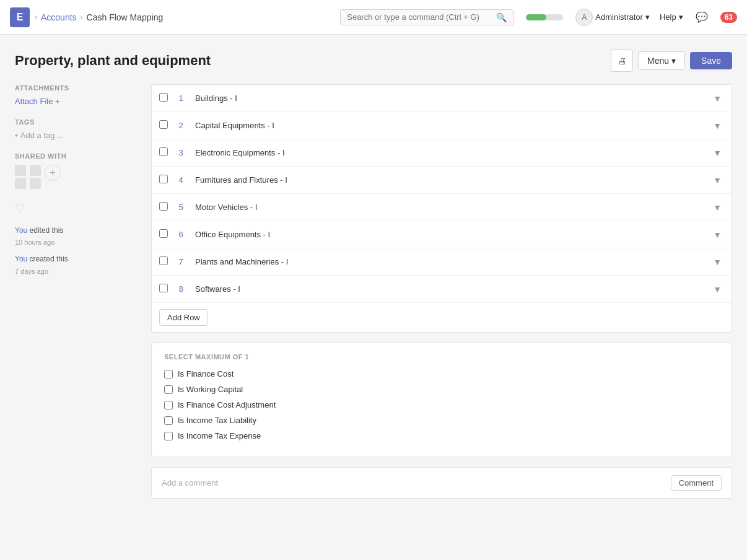  Describe the element at coordinates (217, 420) in the screenshot. I see `checkbox-label-income-tax-liability: Is Income Tax Liability` at that location.